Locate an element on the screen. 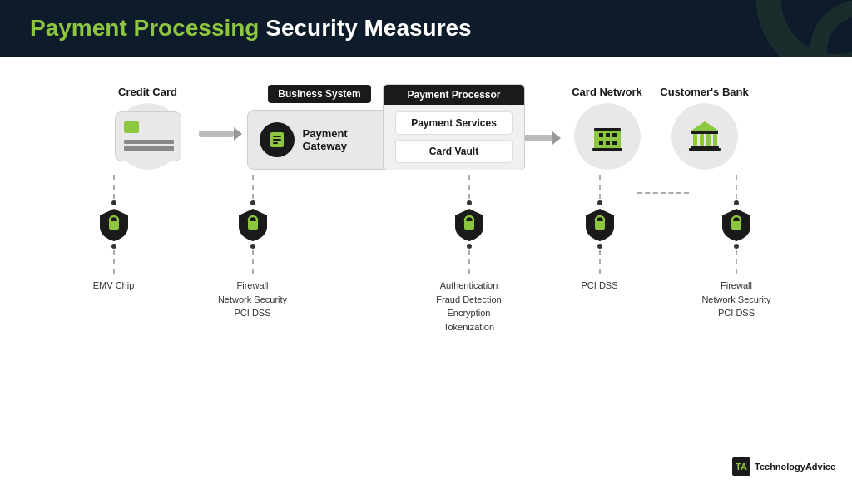 The height and width of the screenshot is (504, 852). credit-card-icon-circle is located at coordinates (148, 136).